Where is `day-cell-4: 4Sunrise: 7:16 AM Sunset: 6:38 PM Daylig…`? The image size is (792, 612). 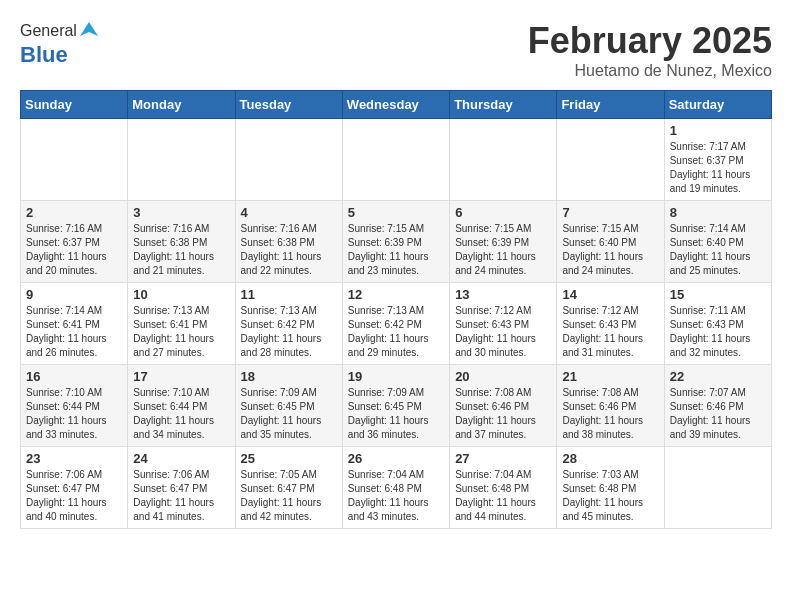 day-cell-4: 4Sunrise: 7:16 AM Sunset: 6:38 PM Daylig… is located at coordinates (288, 242).